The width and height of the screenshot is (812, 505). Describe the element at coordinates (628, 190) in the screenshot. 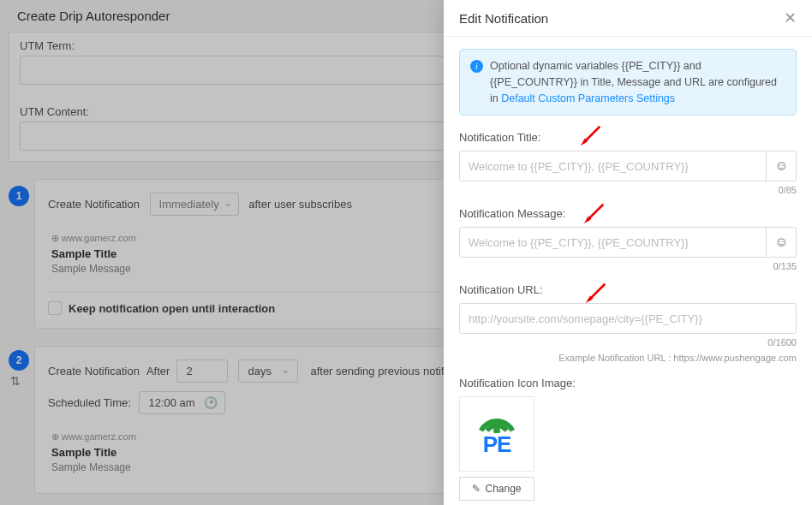

I see `title-counter: 0/85` at that location.